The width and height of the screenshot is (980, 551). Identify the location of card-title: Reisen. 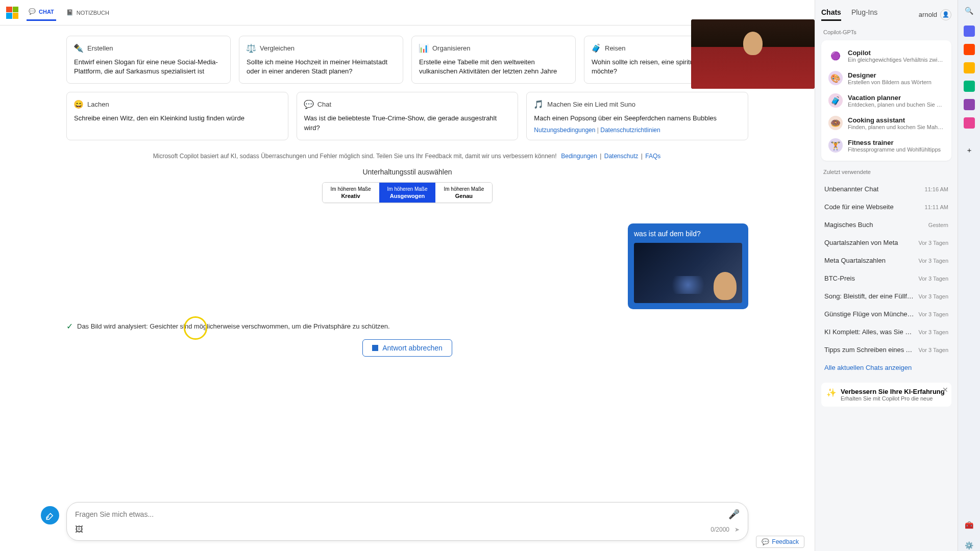
(615, 48).